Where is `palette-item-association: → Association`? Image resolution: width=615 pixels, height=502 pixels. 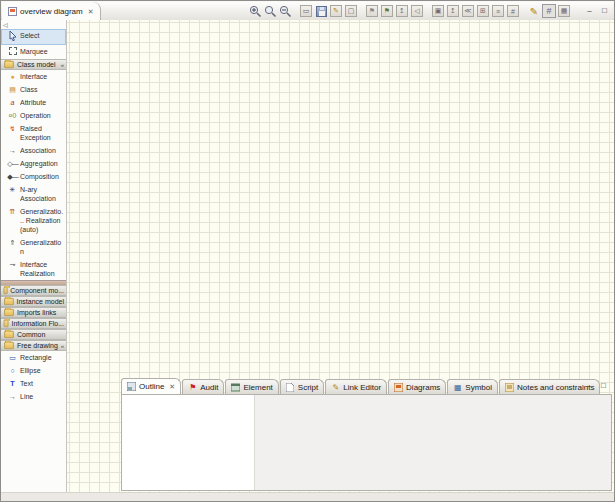
palette-item-association: → Association is located at coordinates (34, 150).